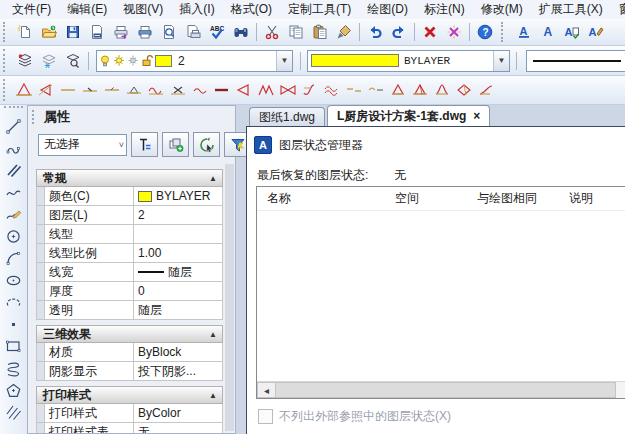 This screenshot has height=434, width=625. I want to click on palette-grip, so click(36, 117).